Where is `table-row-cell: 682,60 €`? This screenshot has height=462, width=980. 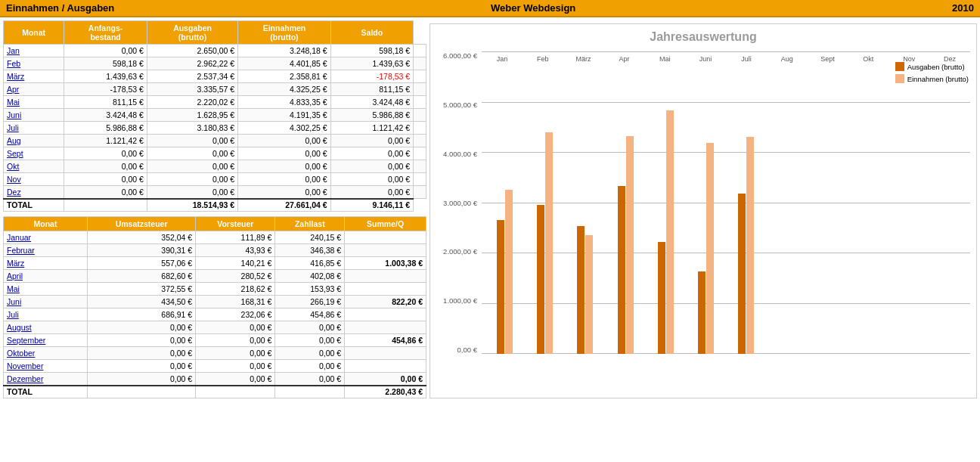
table-row-cell: 682,60 € is located at coordinates (142, 277).